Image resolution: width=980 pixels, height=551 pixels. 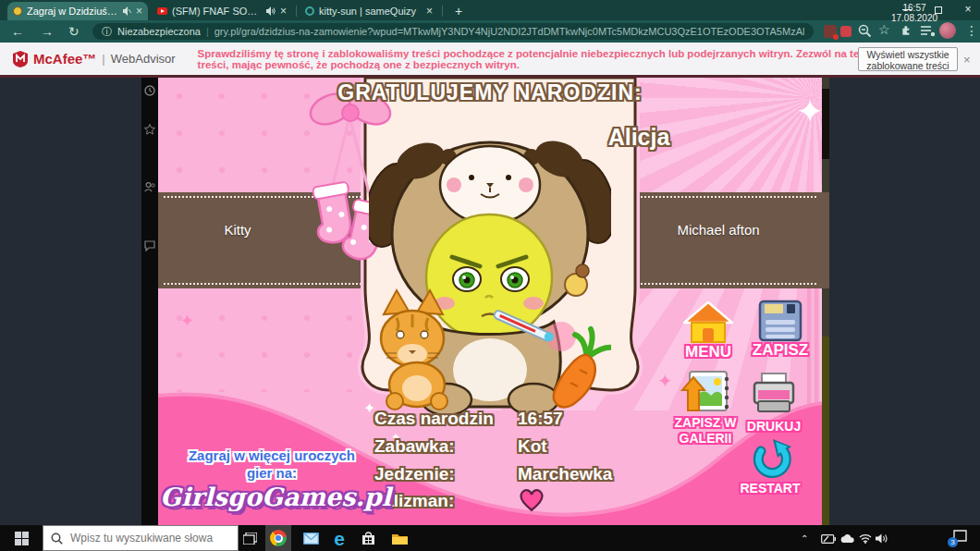 I want to click on onedrive-cloud-icon, so click(x=847, y=539).